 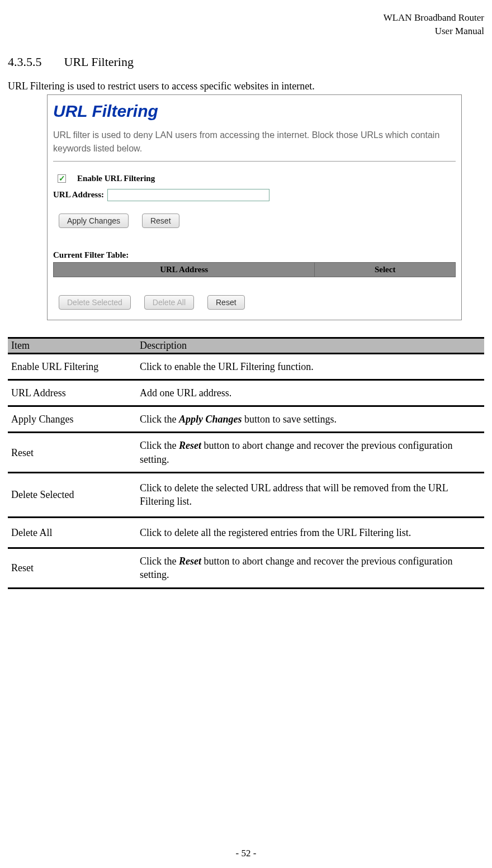 What do you see at coordinates (246, 62) in the screenshot?
I see `section-heading: 4.3.5.5URL Filtering` at bounding box center [246, 62].